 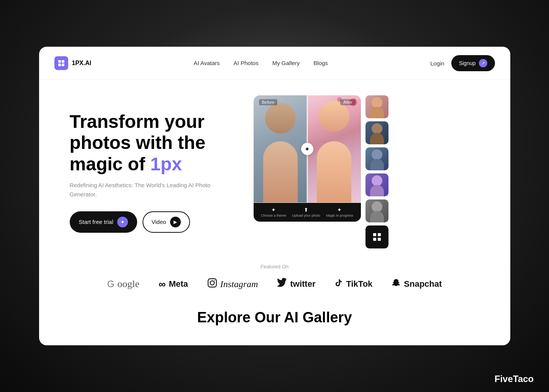 What do you see at coordinates (377, 237) in the screenshot?
I see `thumbnail-grid` at bounding box center [377, 237].